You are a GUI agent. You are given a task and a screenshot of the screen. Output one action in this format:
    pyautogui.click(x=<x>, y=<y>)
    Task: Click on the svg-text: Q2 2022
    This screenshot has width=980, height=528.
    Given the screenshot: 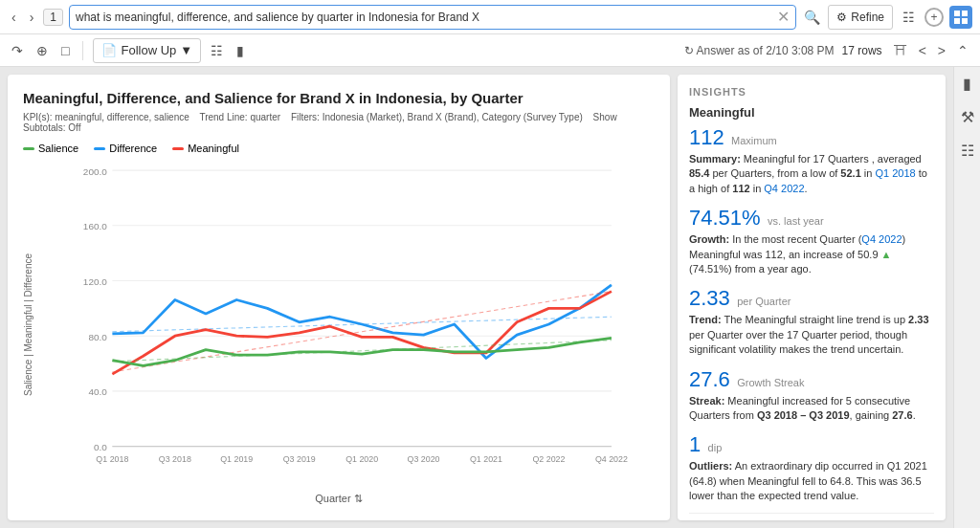 What is the action you would take?
    pyautogui.click(x=548, y=459)
    